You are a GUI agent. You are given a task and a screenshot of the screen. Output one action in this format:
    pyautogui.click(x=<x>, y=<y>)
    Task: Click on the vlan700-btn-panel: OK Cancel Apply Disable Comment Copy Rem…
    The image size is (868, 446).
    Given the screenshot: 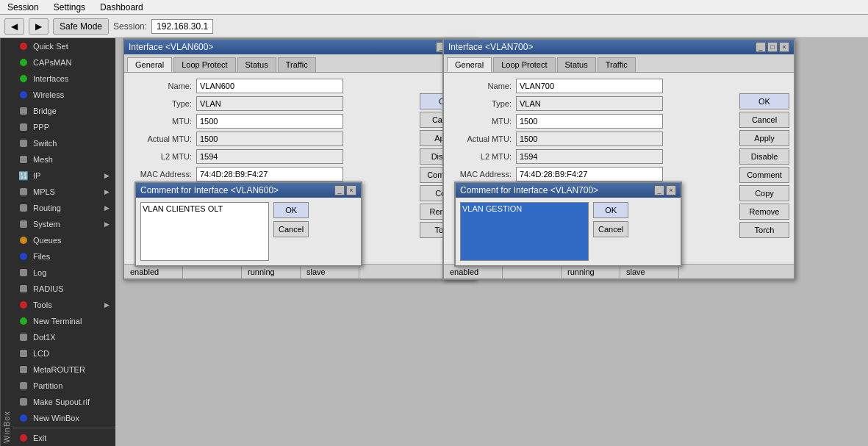 What is the action you would take?
    pyautogui.click(x=764, y=166)
    